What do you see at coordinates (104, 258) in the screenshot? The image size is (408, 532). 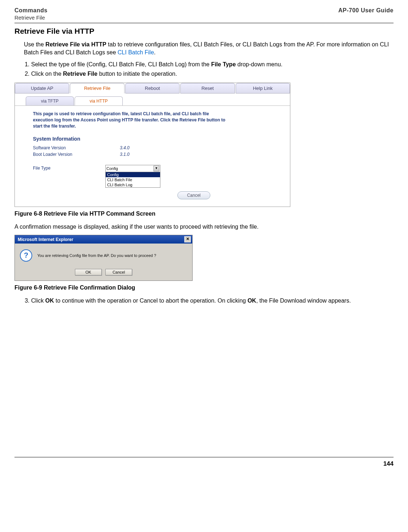 I see `confirmation-dialog-screenshot: Microsoft Internet Explorer ✕ ? You are …` at bounding box center [104, 258].